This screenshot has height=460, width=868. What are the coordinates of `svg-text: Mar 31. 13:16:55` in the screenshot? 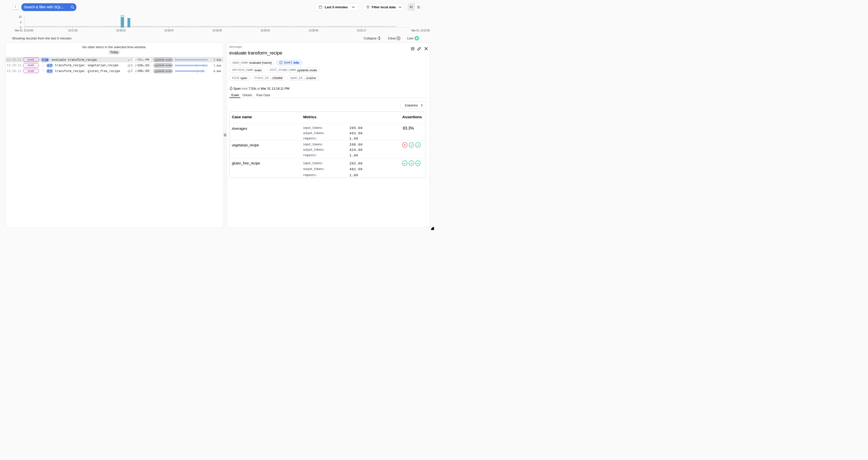 It's located at (24, 30).